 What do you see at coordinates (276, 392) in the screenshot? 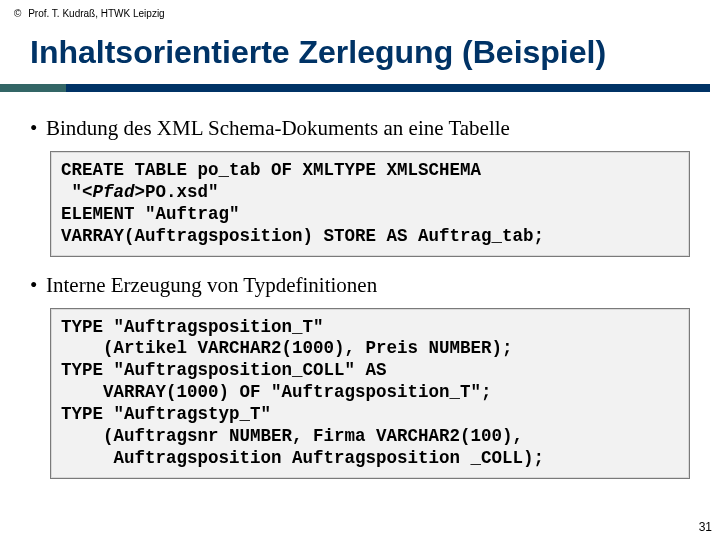
I see `code2-l4: VARRAY(1000) OF "Auftragsposition_T";` at bounding box center [276, 392].